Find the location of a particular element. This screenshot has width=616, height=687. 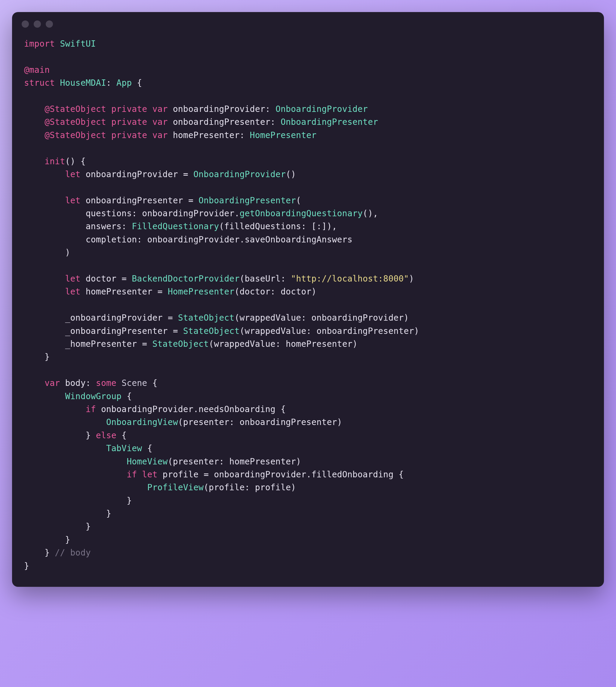

attribute-stateobject: @StateObject is located at coordinates (75, 109).